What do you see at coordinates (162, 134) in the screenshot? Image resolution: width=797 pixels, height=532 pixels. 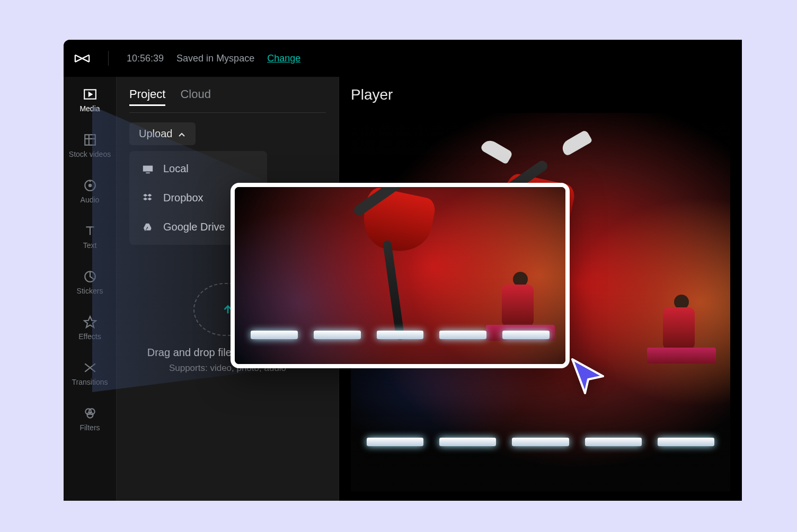 I see `upload-button: Upload` at bounding box center [162, 134].